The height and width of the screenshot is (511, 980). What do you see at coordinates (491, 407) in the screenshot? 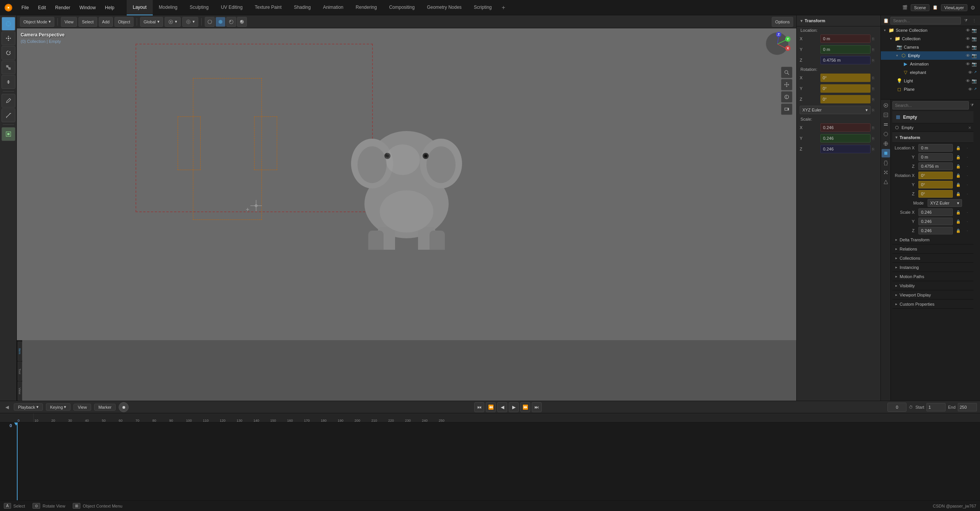
I see `step-back-button: ⏪` at bounding box center [491, 407].